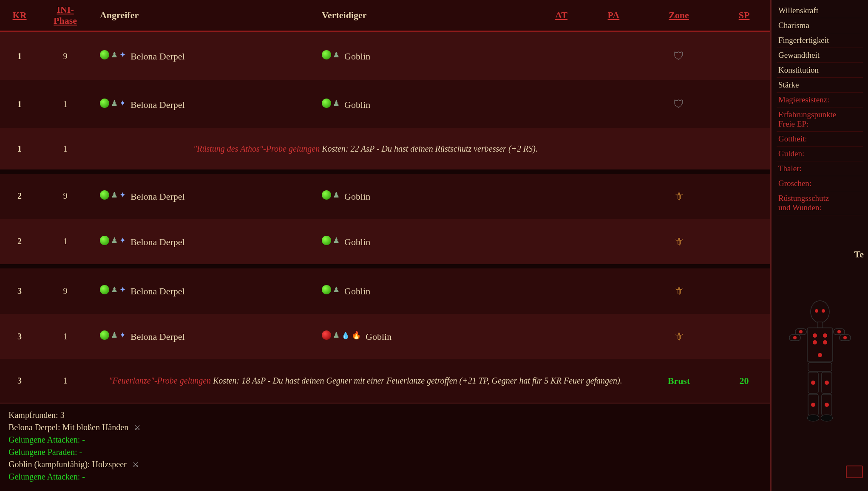 The width and height of the screenshot is (868, 491). What do you see at coordinates (326, 335) in the screenshot?
I see `red-icon` at bounding box center [326, 335].